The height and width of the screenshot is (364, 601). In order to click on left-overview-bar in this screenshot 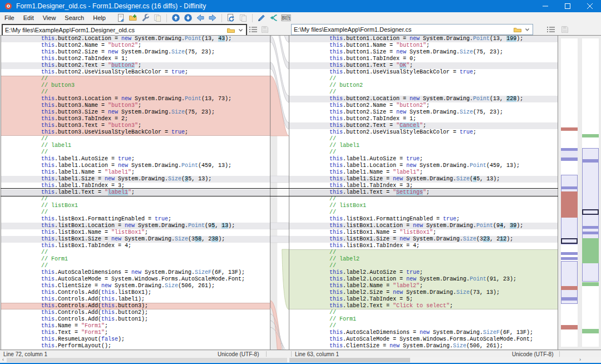, I will do `click(569, 193)`.